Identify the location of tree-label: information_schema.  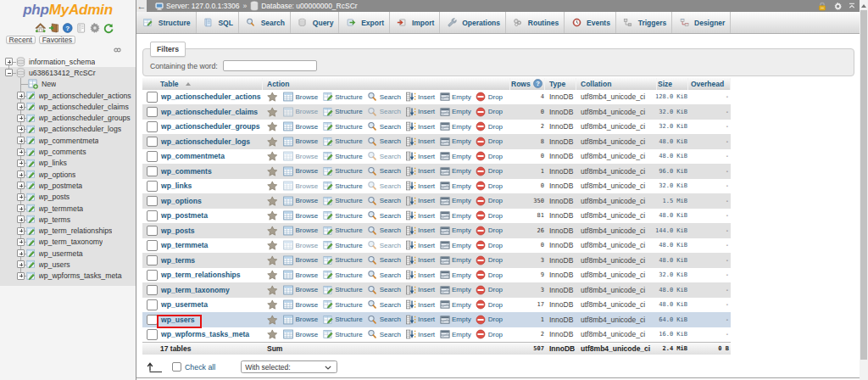
(62, 62).